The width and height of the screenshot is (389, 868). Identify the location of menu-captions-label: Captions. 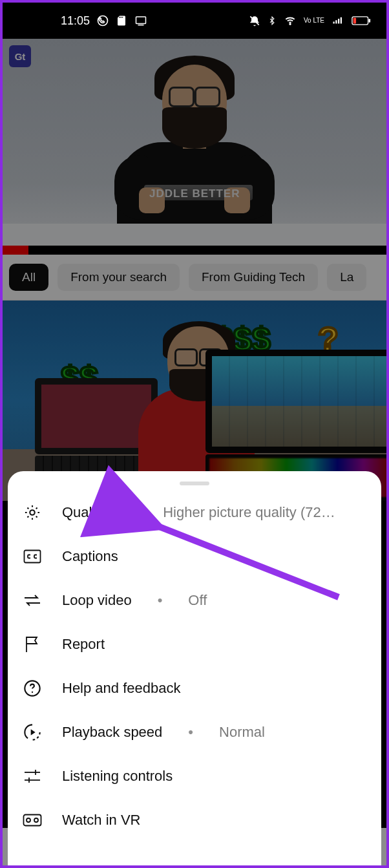
(90, 556).